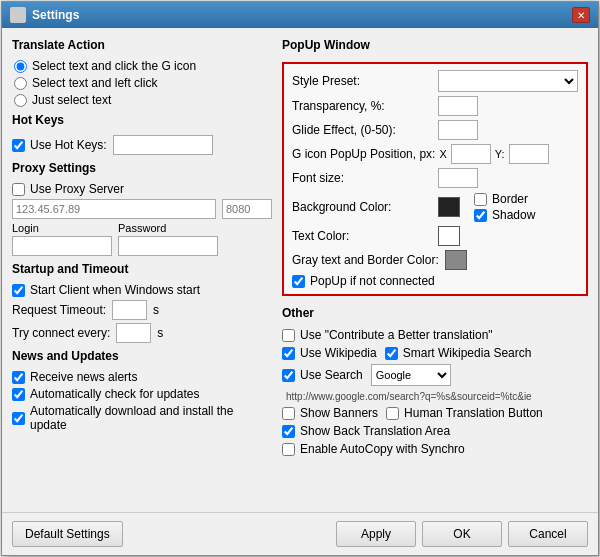 The width and height of the screenshot is (600, 557). What do you see at coordinates (288, 450) in the screenshot?
I see `enable-autocopy-checkbox` at bounding box center [288, 450].